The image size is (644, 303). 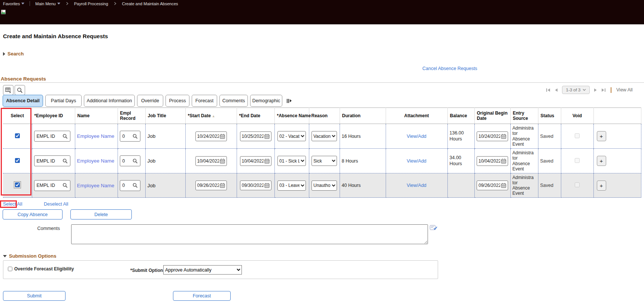 What do you see at coordinates (450, 69) in the screenshot?
I see `cancel-absence-requests-link: Cancel Absence Requests` at bounding box center [450, 69].